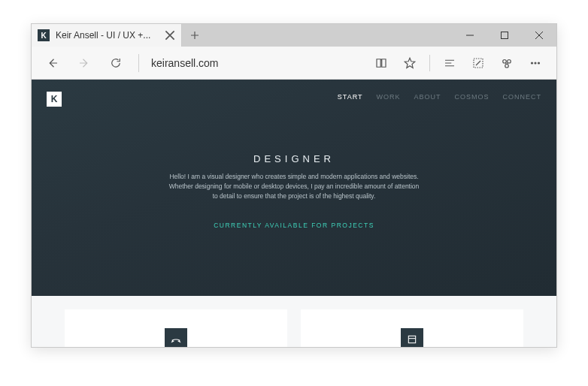 This screenshot has height=386, width=588. Describe the element at coordinates (84, 63) in the screenshot. I see `forward-button` at that location.